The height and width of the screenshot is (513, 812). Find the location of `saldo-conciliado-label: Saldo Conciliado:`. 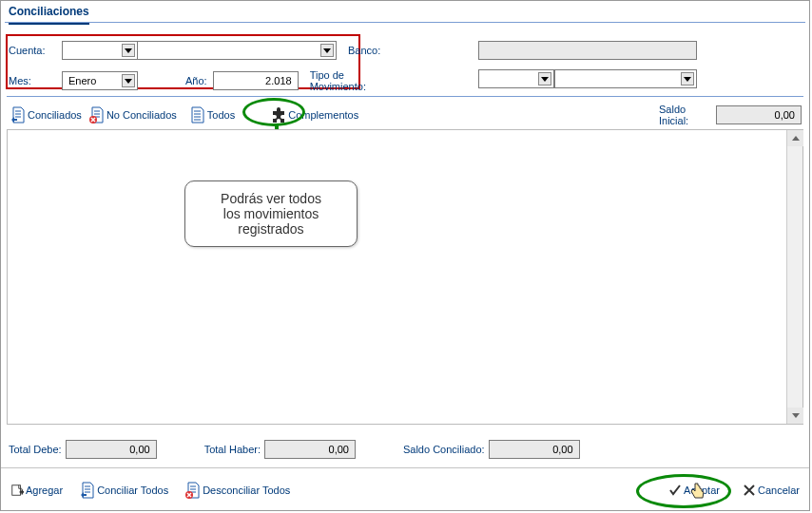

saldo-conciliado-label: Saldo Conciliado: is located at coordinates (444, 449).